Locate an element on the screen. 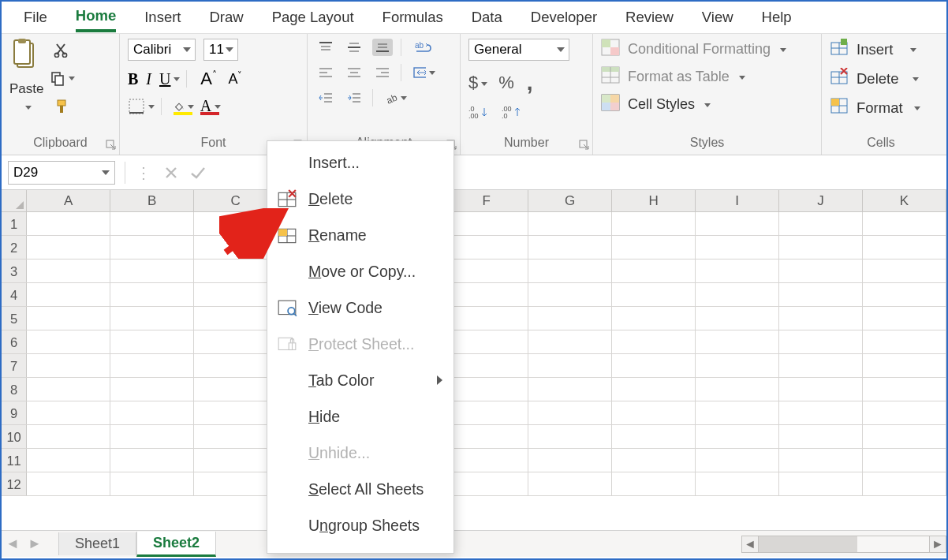  row-header: 4 is located at coordinates (14, 295).